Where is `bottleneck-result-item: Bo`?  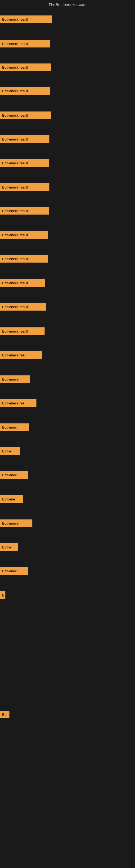
bottleneck-result-item: Bo is located at coordinates (5, 714).